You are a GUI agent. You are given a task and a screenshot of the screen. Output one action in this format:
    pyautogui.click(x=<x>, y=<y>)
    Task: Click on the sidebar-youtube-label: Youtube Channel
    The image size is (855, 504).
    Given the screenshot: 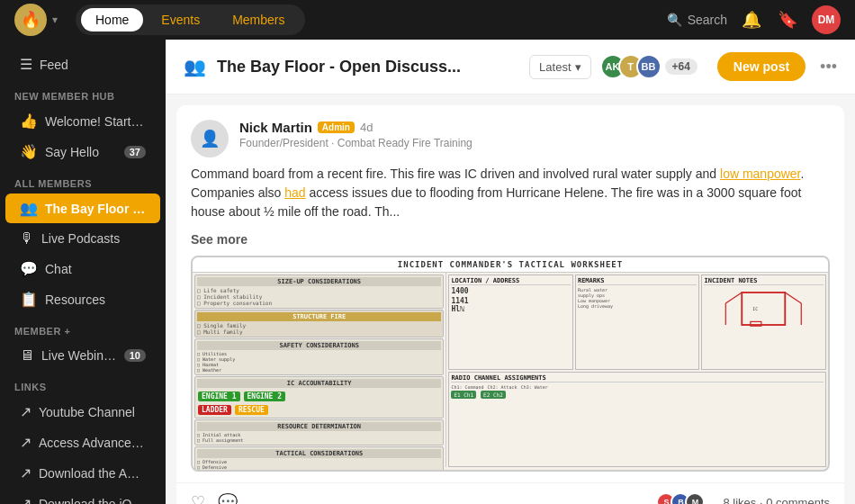 What is the action you would take?
    pyautogui.click(x=92, y=412)
    